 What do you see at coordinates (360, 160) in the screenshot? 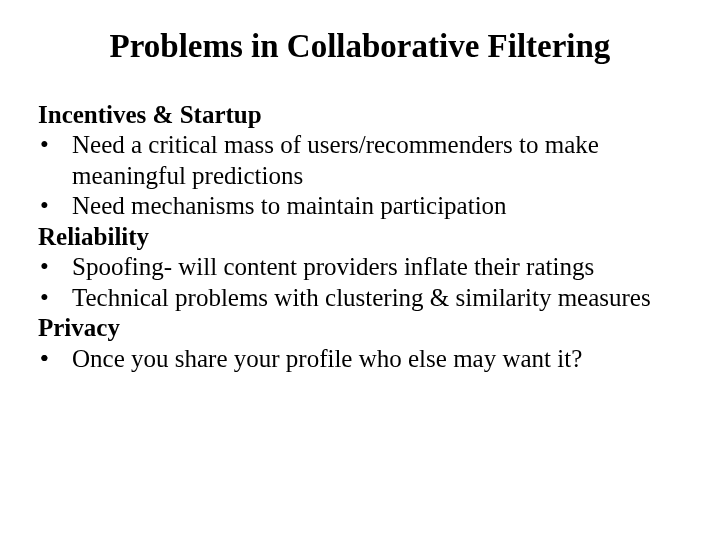
I see `bullet-item: • Need a critical mass of users/recommen…` at bounding box center [360, 160].